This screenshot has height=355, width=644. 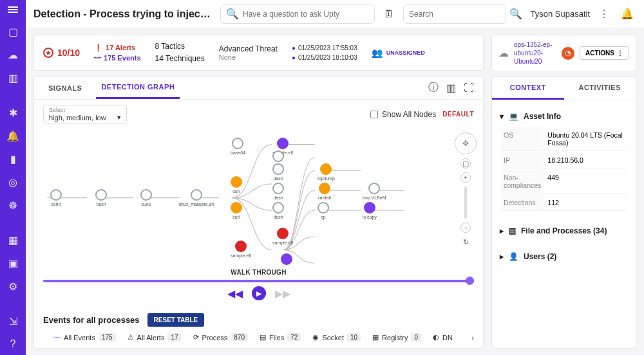 What do you see at coordinates (389, 14) in the screenshot?
I see `calendar-icon: 🗓` at bounding box center [389, 14].